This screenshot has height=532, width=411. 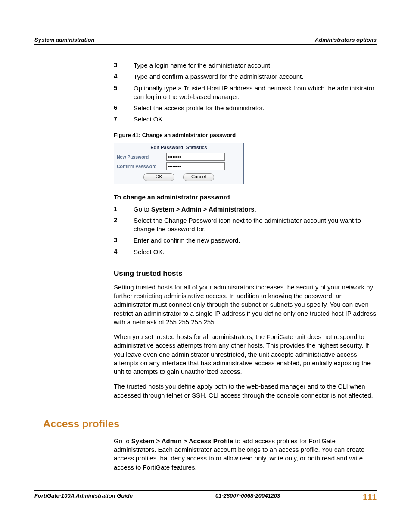 I want to click on step-item: 4 Type and confirm a password for the ad…, so click(x=245, y=77).